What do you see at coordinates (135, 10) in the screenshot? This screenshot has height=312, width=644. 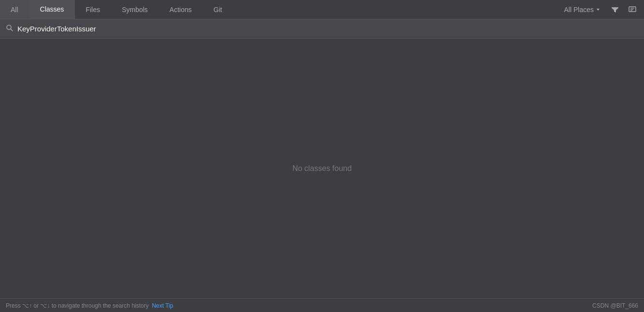 I see `tab-symbols: Symbols` at bounding box center [135, 10].